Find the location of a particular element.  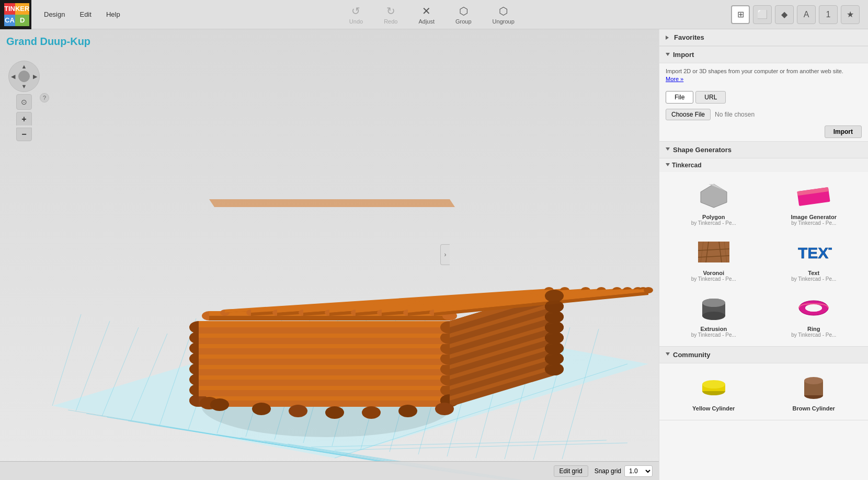

adjust-label: Adjust is located at coordinates (427, 21).